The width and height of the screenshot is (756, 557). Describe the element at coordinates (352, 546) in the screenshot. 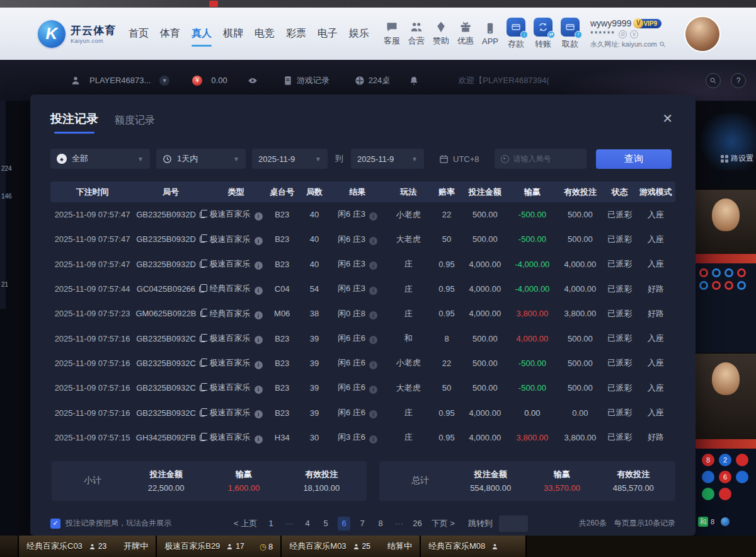

I see `table-preview: 经典百家乐M03 25 结算中` at that location.